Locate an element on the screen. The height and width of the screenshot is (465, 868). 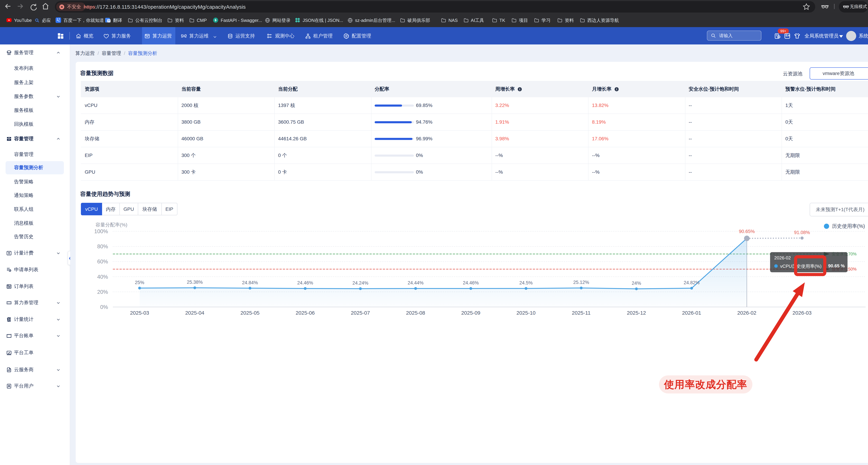
svg-text: 24% is located at coordinates (637, 283).